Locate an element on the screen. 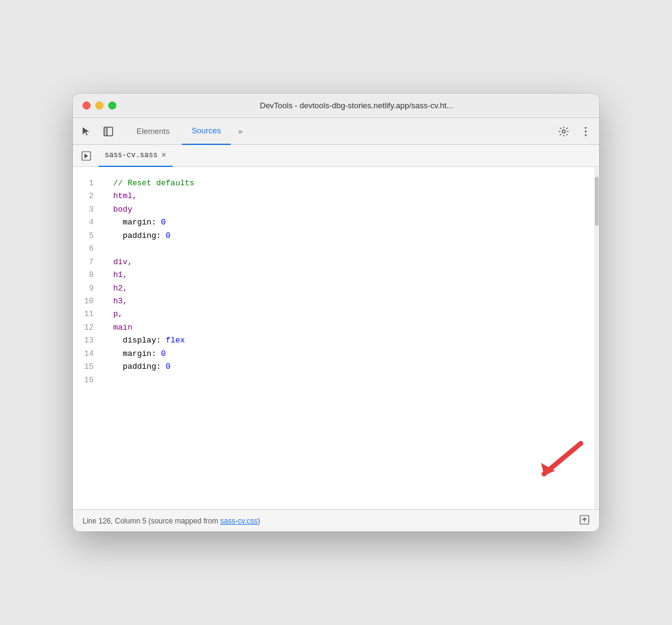  panel-toggle-icon is located at coordinates (86, 156).